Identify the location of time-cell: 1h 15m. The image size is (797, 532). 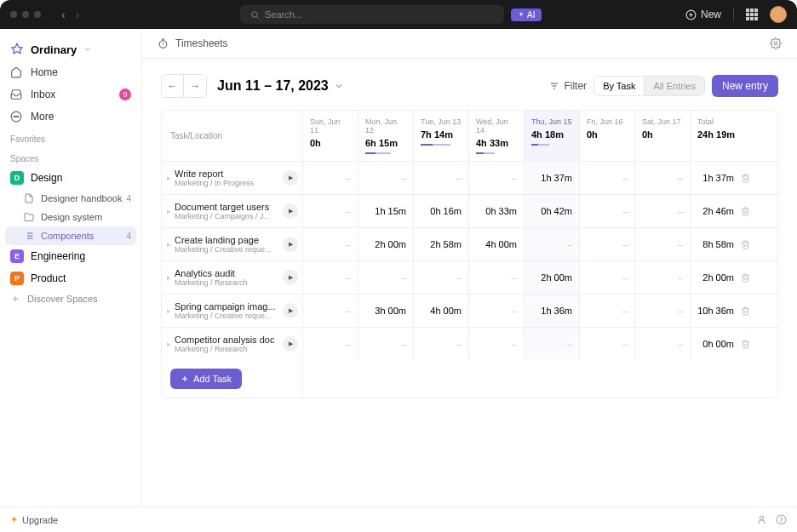
(387, 211).